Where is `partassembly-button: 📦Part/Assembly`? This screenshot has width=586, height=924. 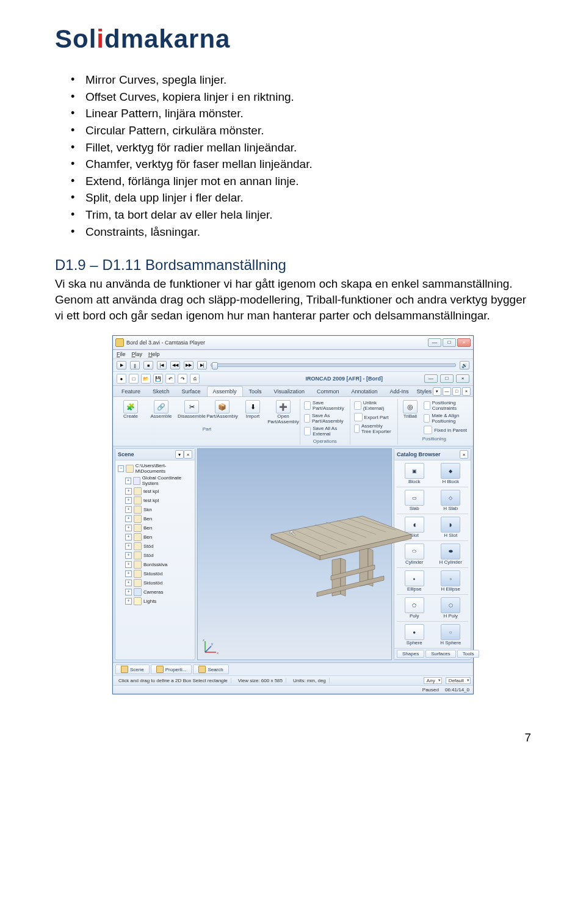 partassembly-button: 📦Part/Assembly is located at coordinates (222, 409).